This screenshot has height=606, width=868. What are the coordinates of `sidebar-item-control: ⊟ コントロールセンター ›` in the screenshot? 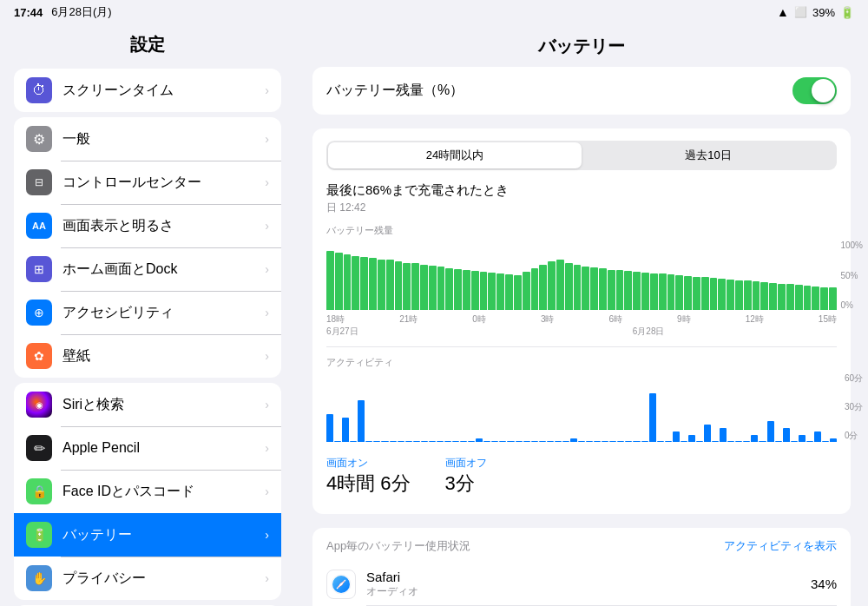 It's located at (148, 182).